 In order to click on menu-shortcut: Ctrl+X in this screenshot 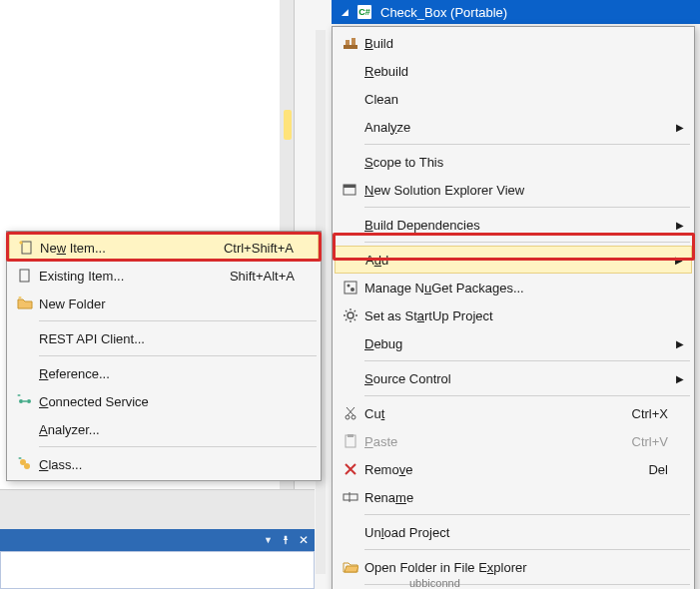, I will do `click(640, 413)`.